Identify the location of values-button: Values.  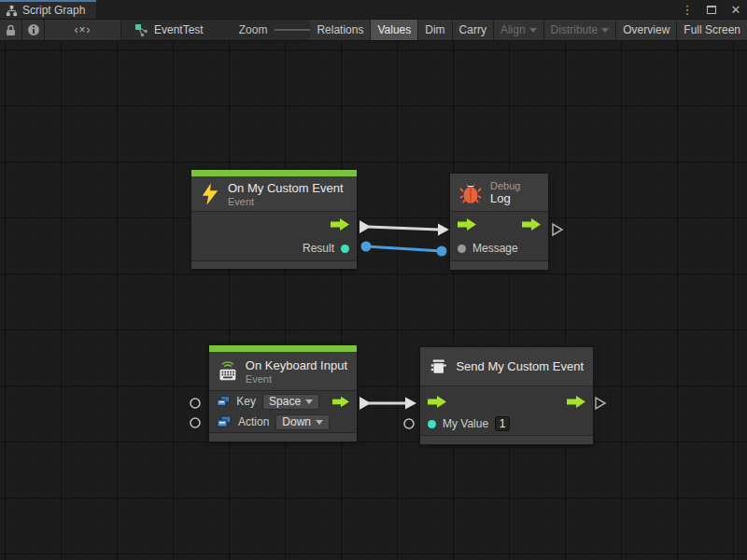
(394, 30).